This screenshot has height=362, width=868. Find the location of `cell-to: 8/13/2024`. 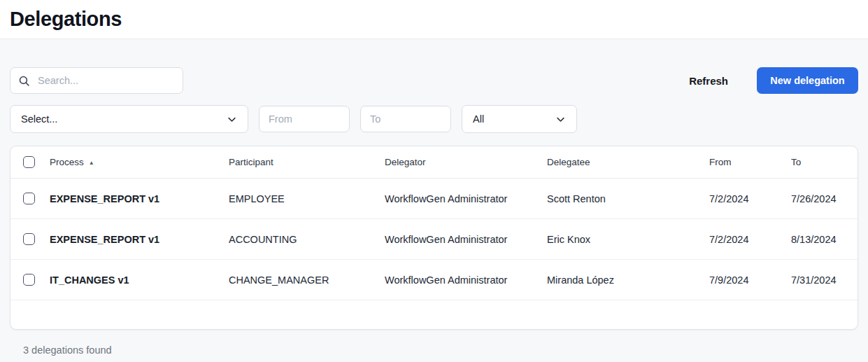

cell-to: 8/13/2024 is located at coordinates (824, 239).